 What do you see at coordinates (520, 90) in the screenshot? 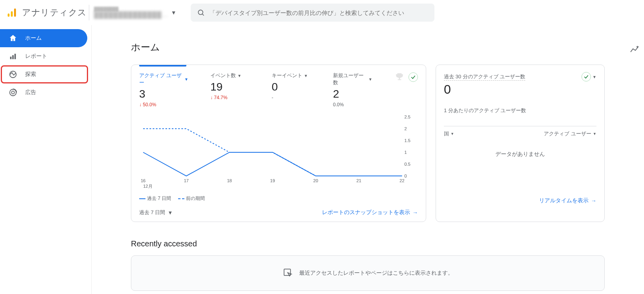
I see `realtime-value: 0` at bounding box center [520, 90].